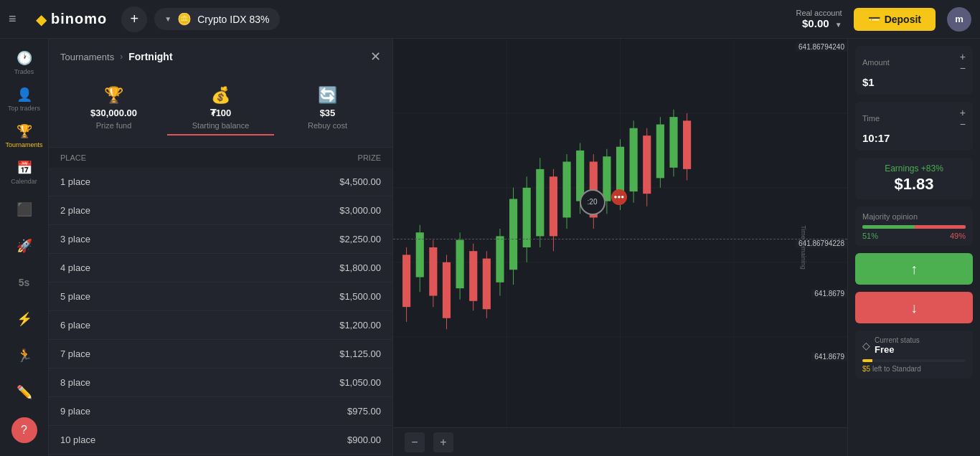 The height and width of the screenshot is (456, 980). I want to click on sidebar-item-strategy: 🏃, so click(24, 356).